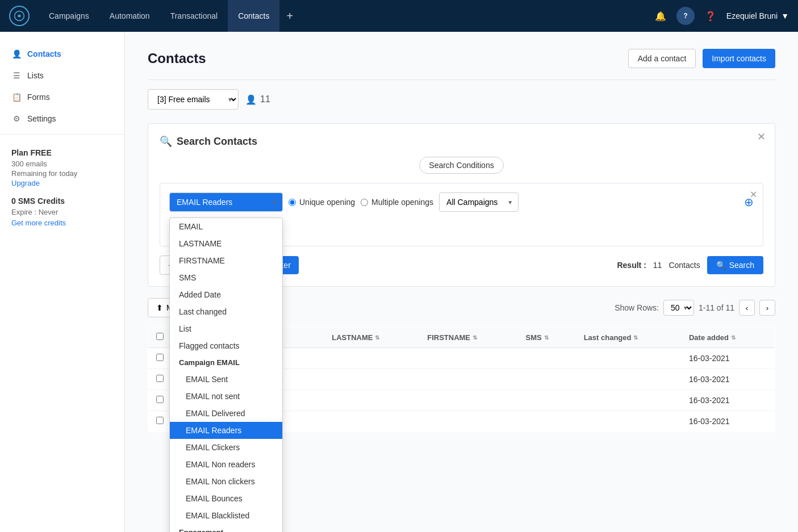  I want to click on dropdown-item-added-date: Added Date, so click(226, 295).